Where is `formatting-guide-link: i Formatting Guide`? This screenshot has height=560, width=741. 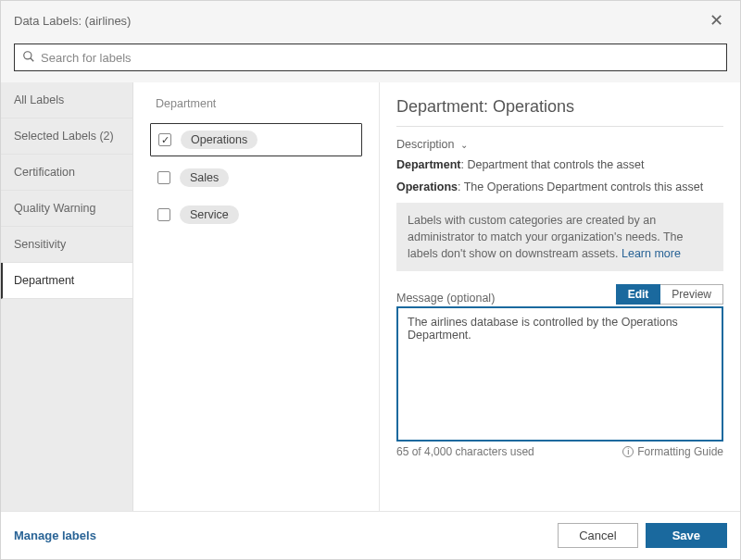
formatting-guide-link: i Formatting Guide is located at coordinates (672, 452).